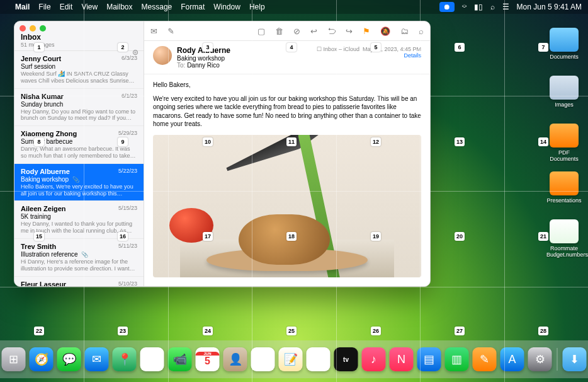 The image size is (588, 382). What do you see at coordinates (261, 32) in the screenshot?
I see `archive-icon: ▢` at bounding box center [261, 32].